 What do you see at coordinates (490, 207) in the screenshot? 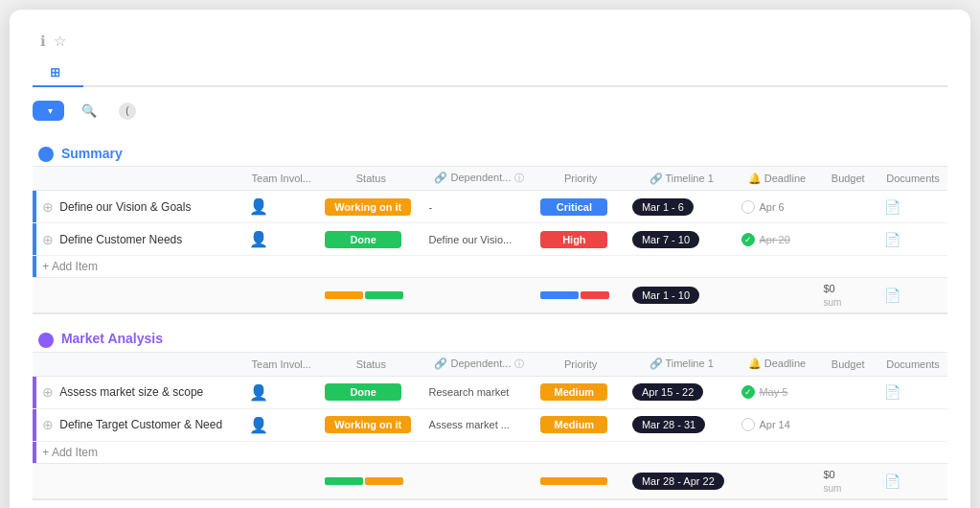
I see `table-row: ⊕ Define our Vision & Goals 👤 Working on…` at bounding box center [490, 207].